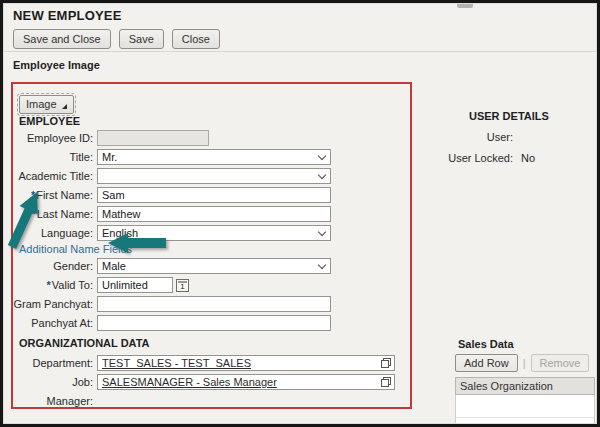  Describe the element at coordinates (143, 285) in the screenshot. I see `valid-to-field: 1` at that location.